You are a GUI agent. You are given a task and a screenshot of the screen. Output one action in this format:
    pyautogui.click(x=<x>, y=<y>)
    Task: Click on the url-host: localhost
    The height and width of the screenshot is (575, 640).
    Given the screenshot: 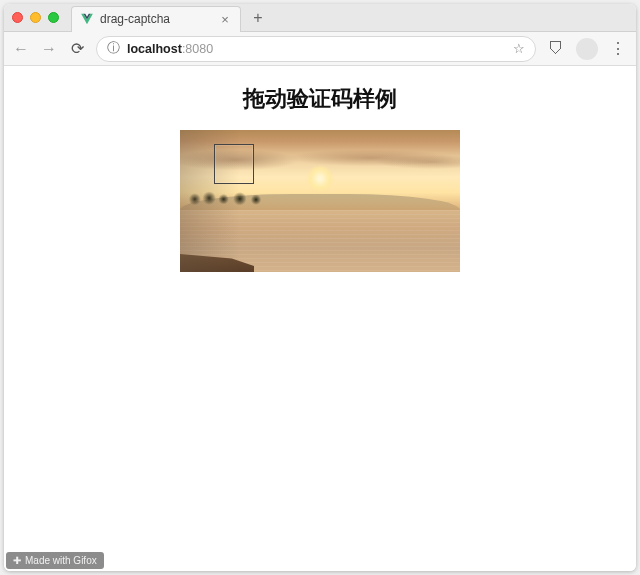 What is the action you would take?
    pyautogui.click(x=154, y=49)
    